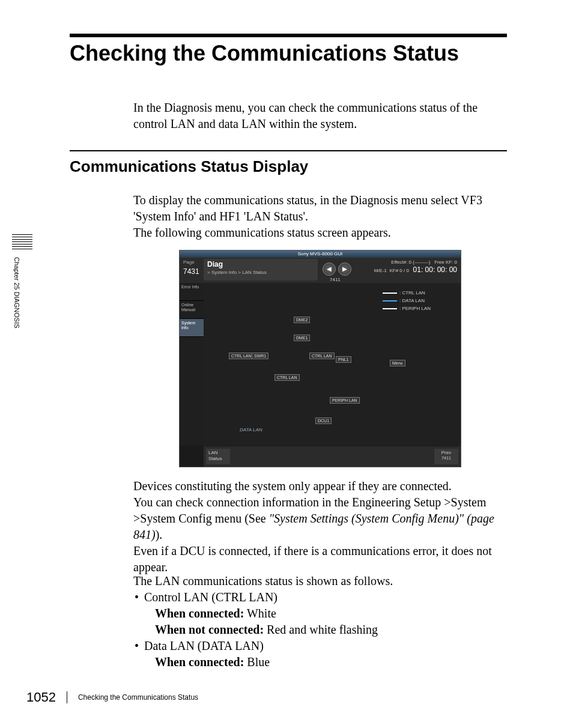 The width and height of the screenshot is (573, 728). What do you see at coordinates (407, 302) in the screenshot?
I see `legend: : CTRL LAN : DATA LAN : PERIPH LAN` at bounding box center [407, 302].